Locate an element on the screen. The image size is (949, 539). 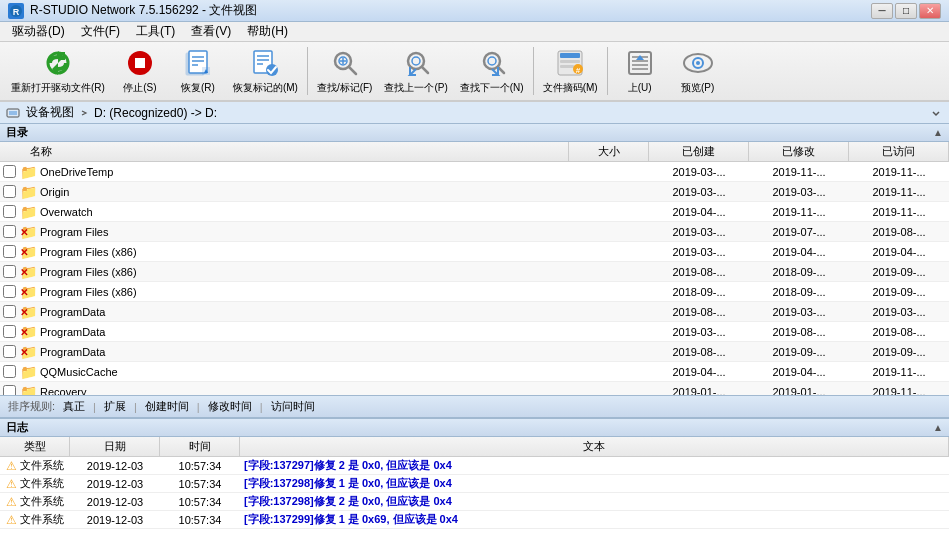
file-created: 2019-08-... is located at coordinates (699, 312).